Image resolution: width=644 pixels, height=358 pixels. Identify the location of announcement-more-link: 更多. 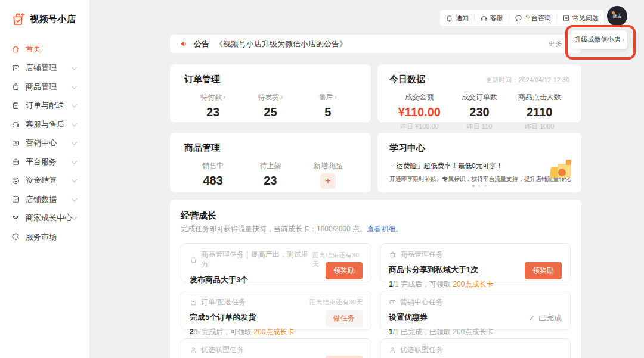
(555, 44).